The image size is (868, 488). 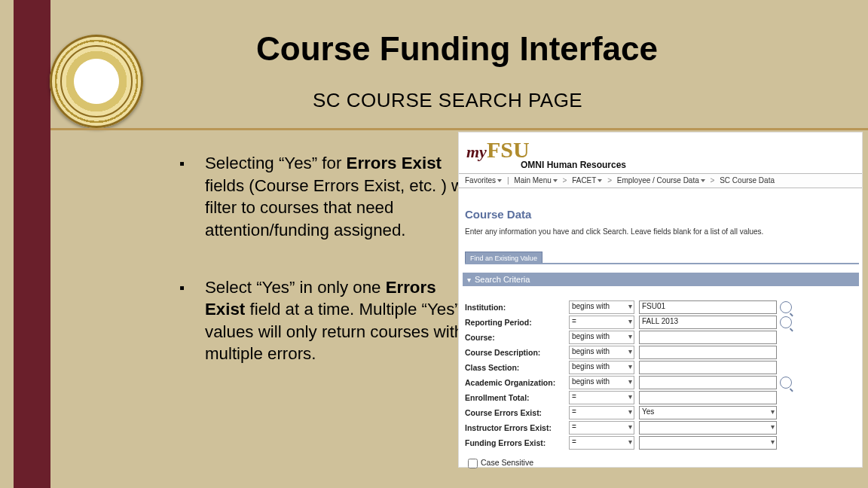 What do you see at coordinates (660, 181) in the screenshot?
I see `breadcrumb: Favorites | Main Menu > FACET > Employee…` at bounding box center [660, 181].